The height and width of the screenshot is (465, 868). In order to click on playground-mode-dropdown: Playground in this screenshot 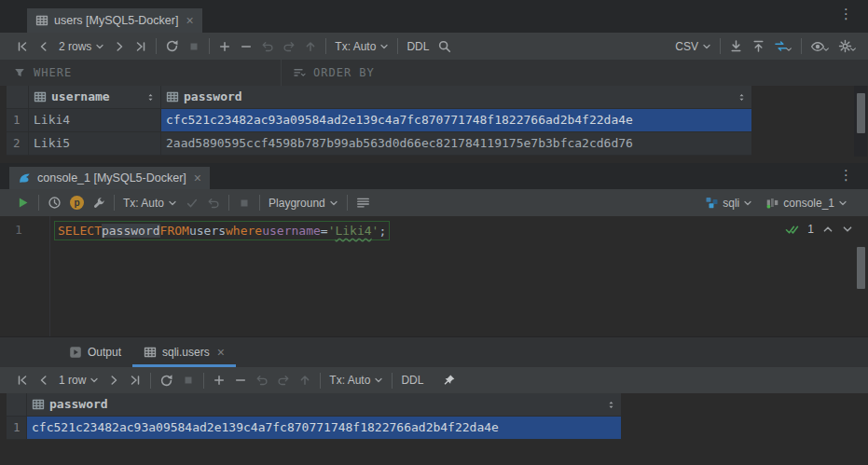, I will do `click(304, 203)`.